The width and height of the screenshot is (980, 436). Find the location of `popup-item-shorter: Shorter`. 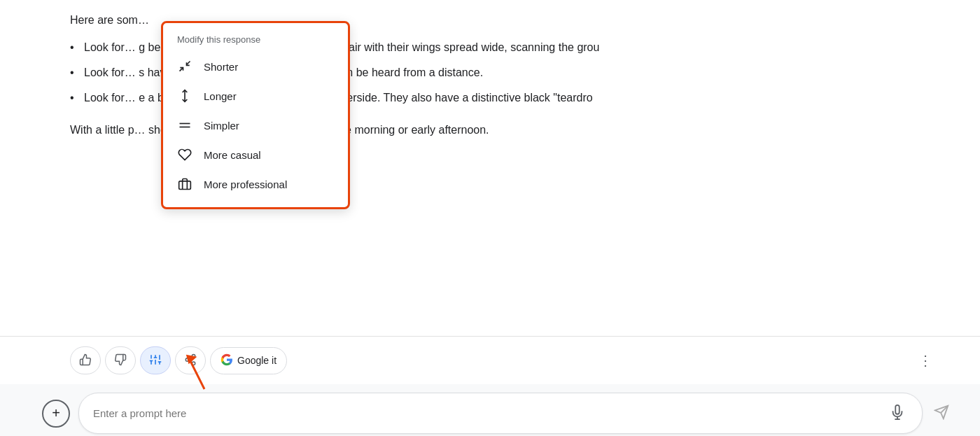

popup-item-shorter: Shorter is located at coordinates (255, 66).